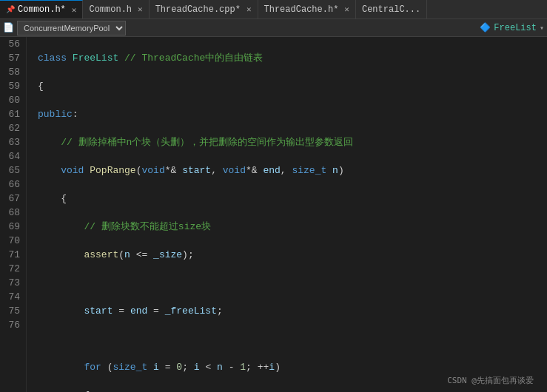 Image resolution: width=547 pixels, height=392 pixels. Describe the element at coordinates (9, 28) in the screenshot. I see `file-icon: 📄` at that location.